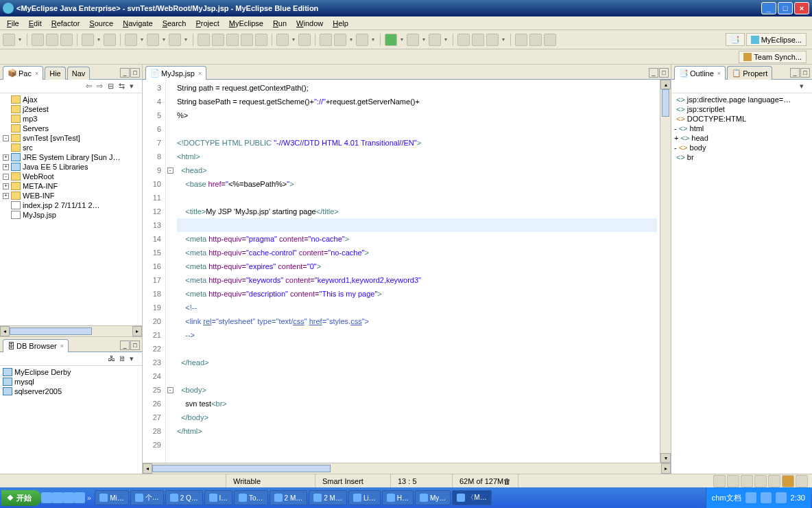 This screenshot has width=812, height=508. I want to click on perspective-team-sync: Team Synch..., so click(772, 57).